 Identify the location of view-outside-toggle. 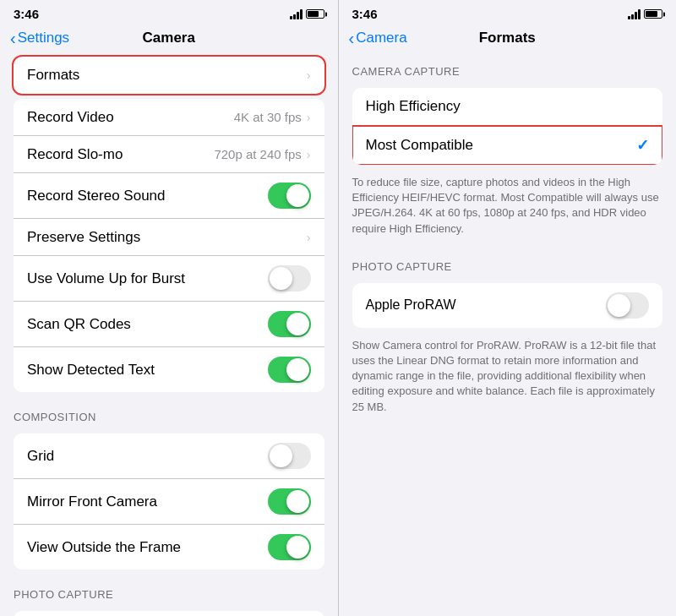
(289, 548).